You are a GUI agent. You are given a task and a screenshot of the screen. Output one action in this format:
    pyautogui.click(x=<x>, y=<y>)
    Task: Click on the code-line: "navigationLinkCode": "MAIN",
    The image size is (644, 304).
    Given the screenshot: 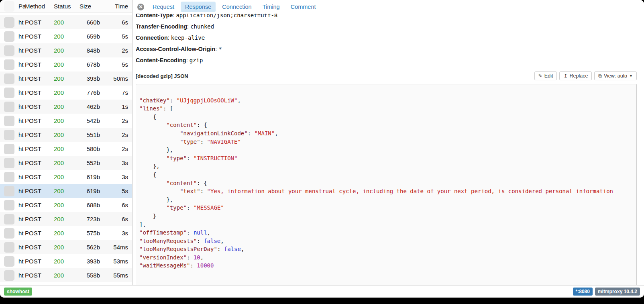 What is the action you would take?
    pyautogui.click(x=386, y=133)
    